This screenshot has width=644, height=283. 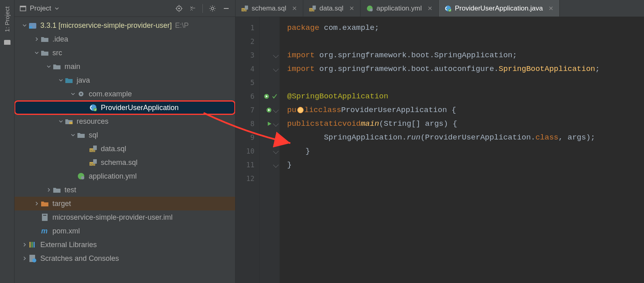 I want to click on tree-item-label: pom.xml, so click(x=66, y=231).